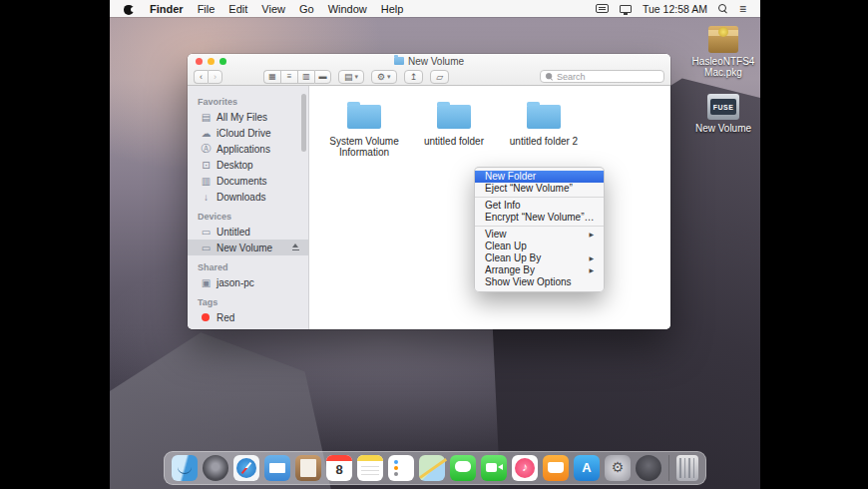 The height and width of the screenshot is (489, 868). What do you see at coordinates (544, 142) in the screenshot?
I see `file-label: untitled folder 2` at bounding box center [544, 142].